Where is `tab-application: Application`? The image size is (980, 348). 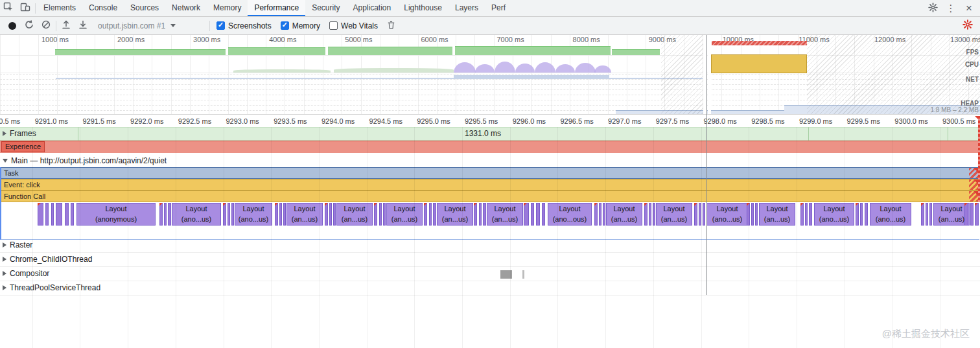
tab-application: Application is located at coordinates (372, 8).